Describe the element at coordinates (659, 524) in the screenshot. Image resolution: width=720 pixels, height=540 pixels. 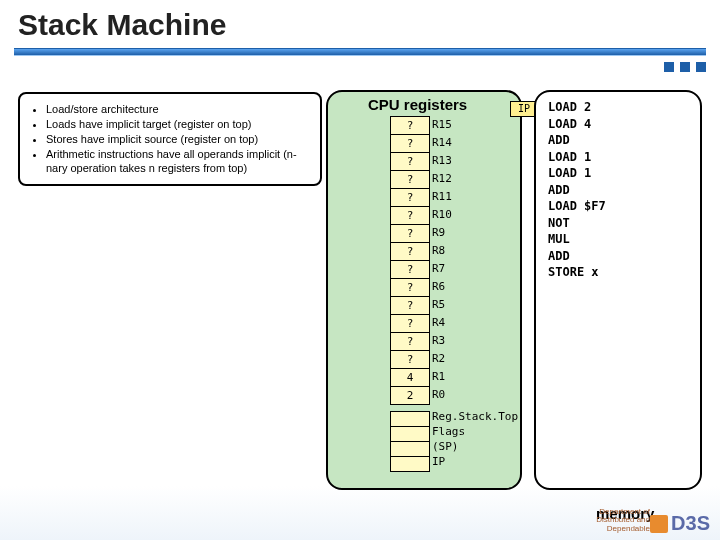
I see `cube-icon` at that location.